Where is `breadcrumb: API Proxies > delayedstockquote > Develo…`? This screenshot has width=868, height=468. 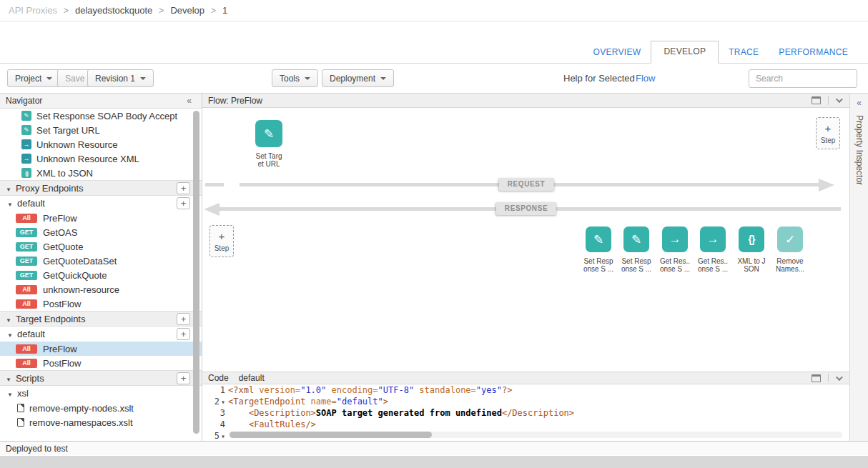 breadcrumb: API Proxies > delayedstockquote > Develo… is located at coordinates (434, 11).